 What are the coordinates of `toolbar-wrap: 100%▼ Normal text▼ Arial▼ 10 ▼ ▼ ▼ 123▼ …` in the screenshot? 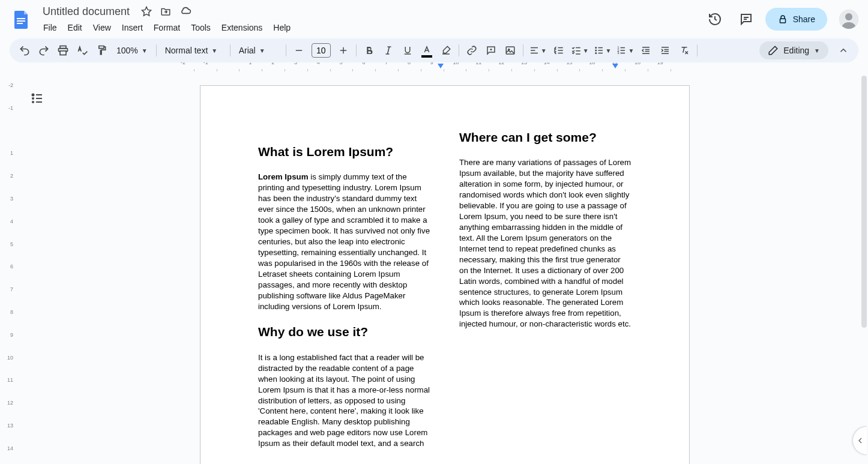 It's located at (434, 50).